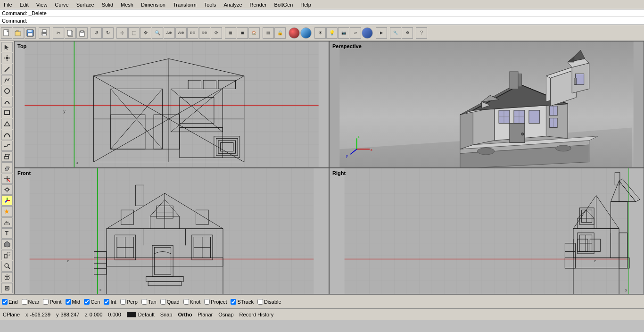  Describe the element at coordinates (7, 124) in the screenshot. I see `plane-button` at that location.